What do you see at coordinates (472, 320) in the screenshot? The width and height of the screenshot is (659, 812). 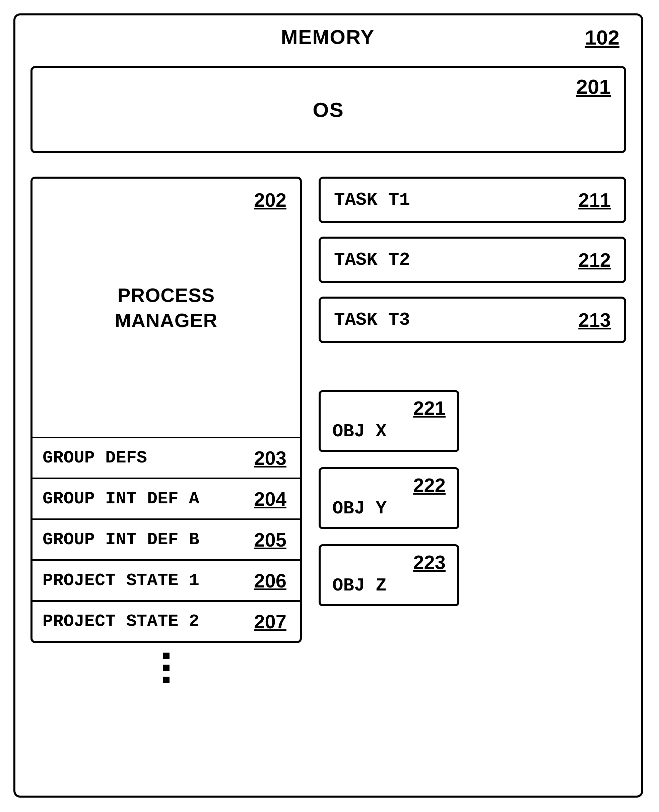 I see `task-box: TASK T3 213` at bounding box center [472, 320].